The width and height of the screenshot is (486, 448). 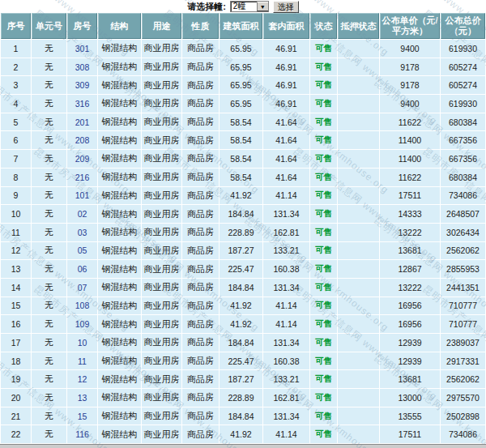 I want to click on cell-seq: 22, so click(x=16, y=434).